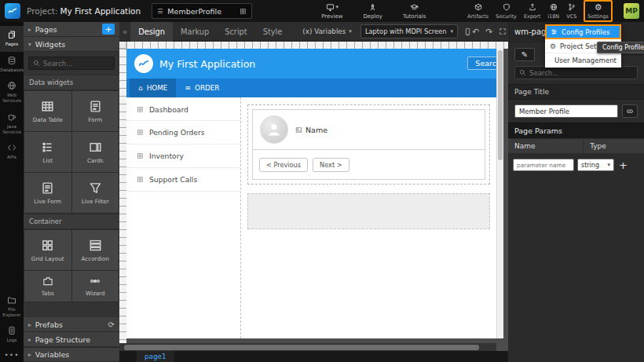 The width and height of the screenshot is (644, 362). What do you see at coordinates (500, 105) in the screenshot?
I see `vertical-scrollbar-thumb` at bounding box center [500, 105].